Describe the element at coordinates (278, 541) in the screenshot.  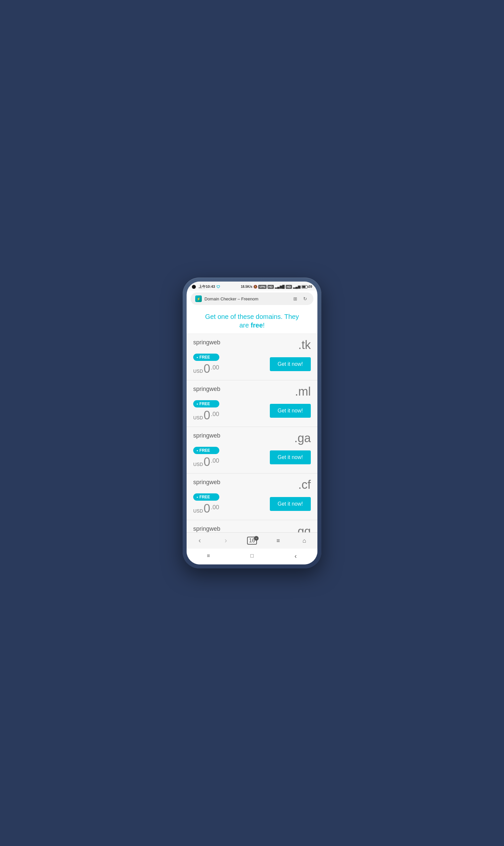
I see `menu-icon: ≡` at that location.